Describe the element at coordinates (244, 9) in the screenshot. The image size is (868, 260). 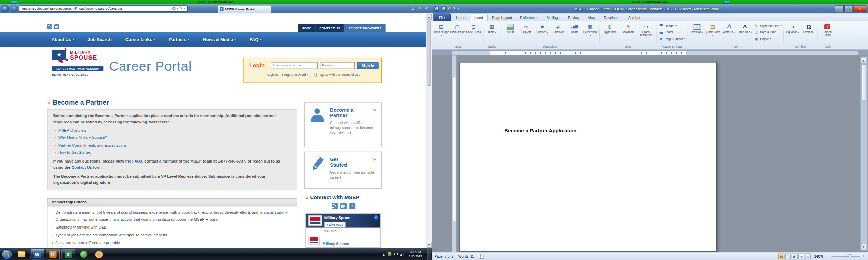
I see `browser-tab: MSEP Career Portal` at that location.